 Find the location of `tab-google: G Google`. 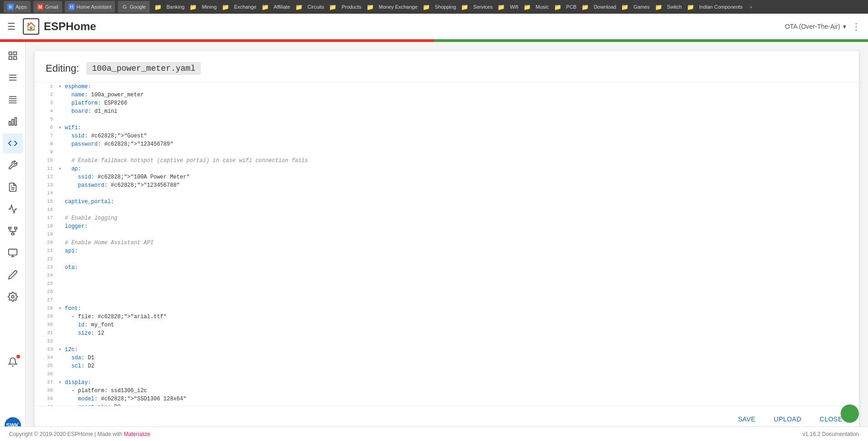

tab-google: G Google is located at coordinates (133, 7).